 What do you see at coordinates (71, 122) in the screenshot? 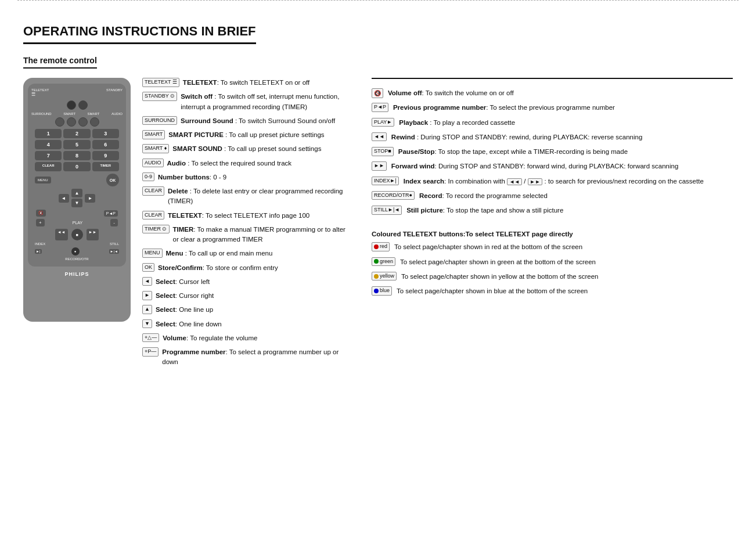
I see `remote-smart1-btn` at bounding box center [71, 122].